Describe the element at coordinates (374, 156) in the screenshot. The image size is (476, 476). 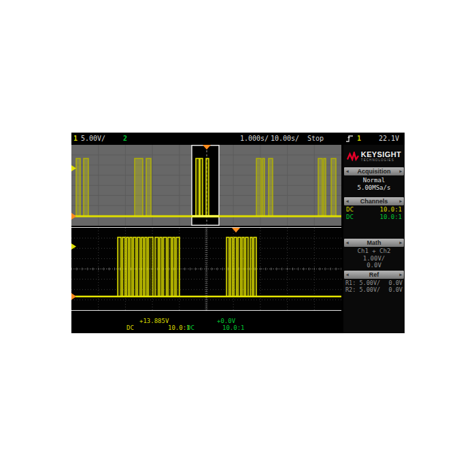
I see `keysight-logo: KEYSIGHT TECHNOLOGIES` at that location.